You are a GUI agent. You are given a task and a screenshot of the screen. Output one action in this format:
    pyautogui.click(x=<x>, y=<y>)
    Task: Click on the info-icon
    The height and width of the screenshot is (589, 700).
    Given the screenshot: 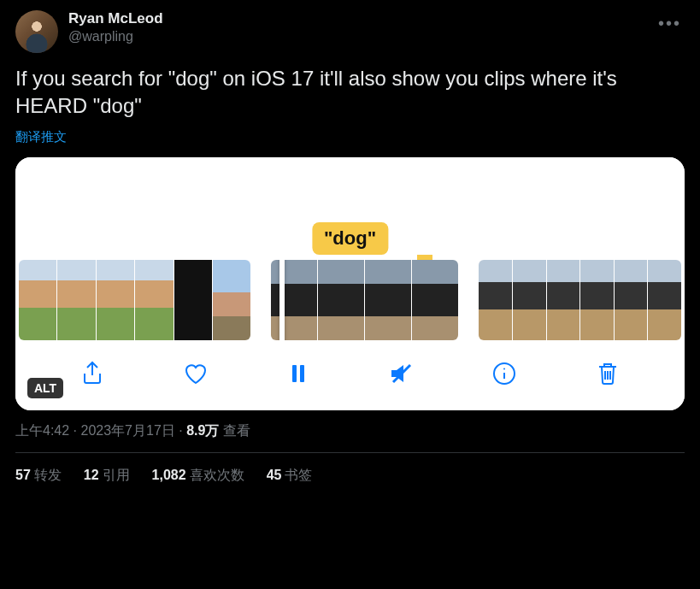 What is the action you would take?
    pyautogui.click(x=504, y=374)
    